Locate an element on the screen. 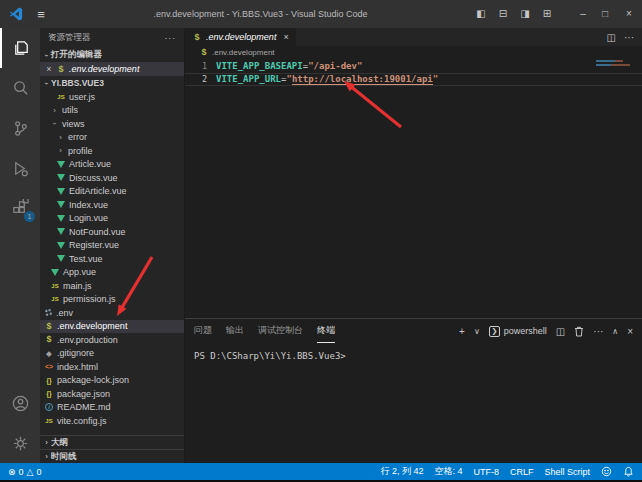 This screenshot has height=482, width=642. open-editor-item: × $ .env.development is located at coordinates (112, 69).